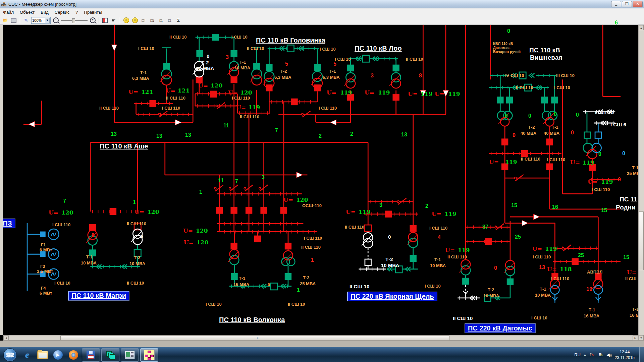 This screenshot has height=362, width=644. Describe the element at coordinates (609, 355) in the screenshot. I see `volume-icon: ◀))` at that location.